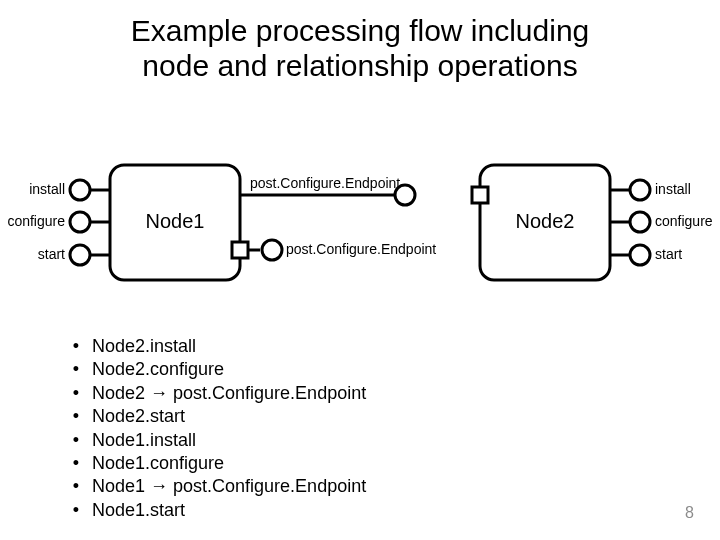 This screenshot has width=720, height=540. Describe the element at coordinates (360, 48) in the screenshot. I see `slide-title: Example processing flow including node a…` at that location.